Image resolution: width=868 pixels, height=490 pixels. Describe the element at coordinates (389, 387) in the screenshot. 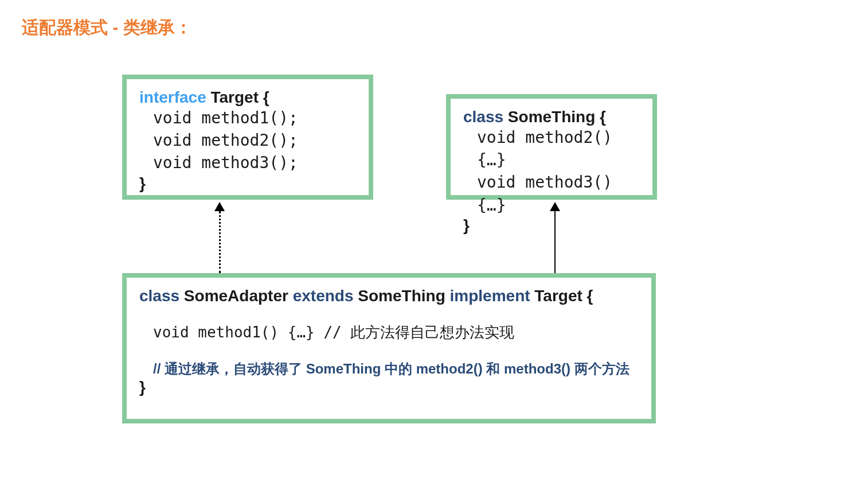

I see `adapter-close-brace: }` at that location.